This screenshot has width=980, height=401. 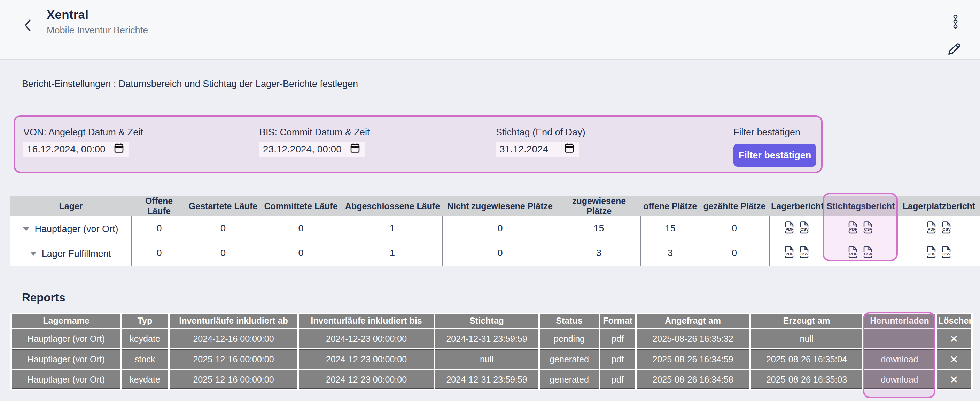 What do you see at coordinates (44, 298) in the screenshot?
I see `reports-title: Reports` at bounding box center [44, 298].